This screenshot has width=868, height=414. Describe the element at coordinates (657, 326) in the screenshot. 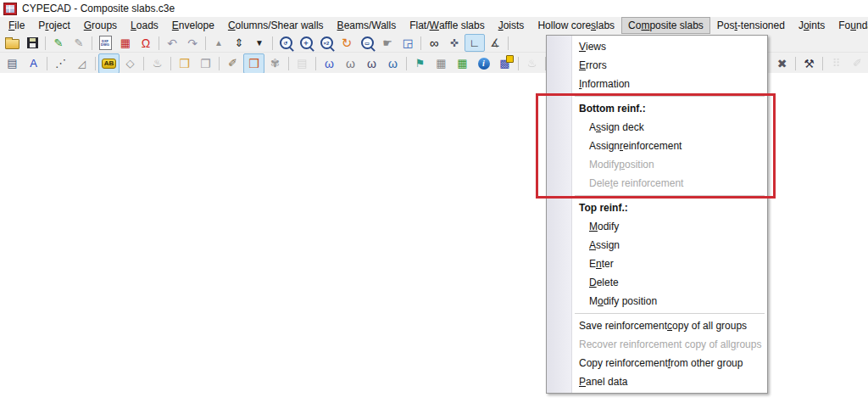

I see `menu-item-save-reinforcement-copy: Save reinforcement copy of all groups` at that location.